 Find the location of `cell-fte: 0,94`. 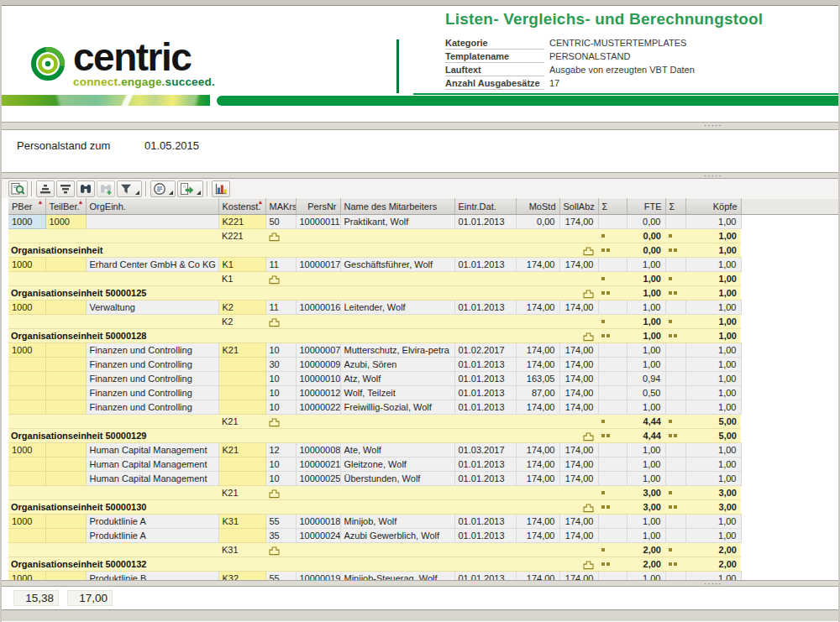

cell-fte: 0,94 is located at coordinates (646, 379).